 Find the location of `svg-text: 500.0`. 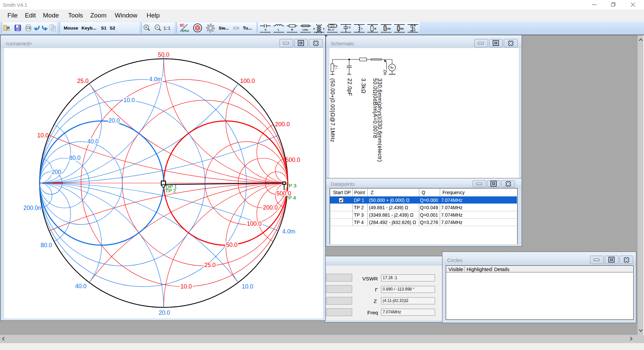

svg-text: 500.0 is located at coordinates (293, 160).